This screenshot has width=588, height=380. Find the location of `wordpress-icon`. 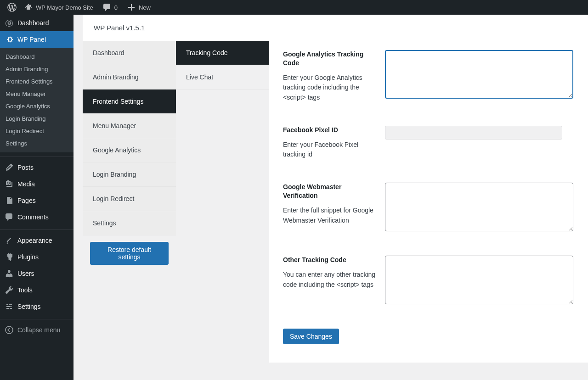

wordpress-icon is located at coordinates (12, 7).